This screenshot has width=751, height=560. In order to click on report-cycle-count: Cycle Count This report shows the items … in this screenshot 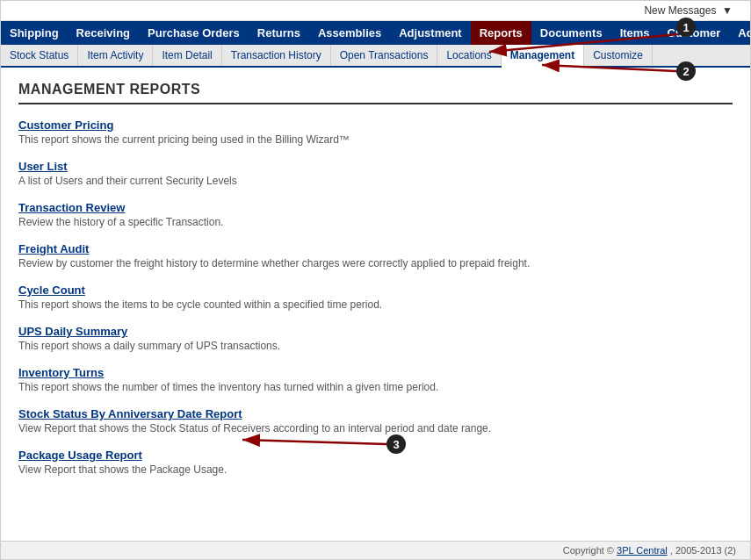, I will do `click(376, 297)`.